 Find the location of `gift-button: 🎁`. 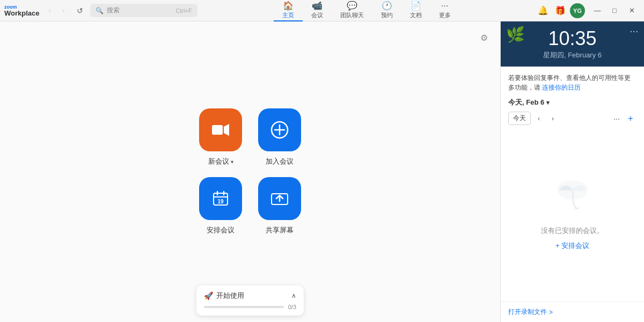

gift-button: 🎁 is located at coordinates (560, 11).